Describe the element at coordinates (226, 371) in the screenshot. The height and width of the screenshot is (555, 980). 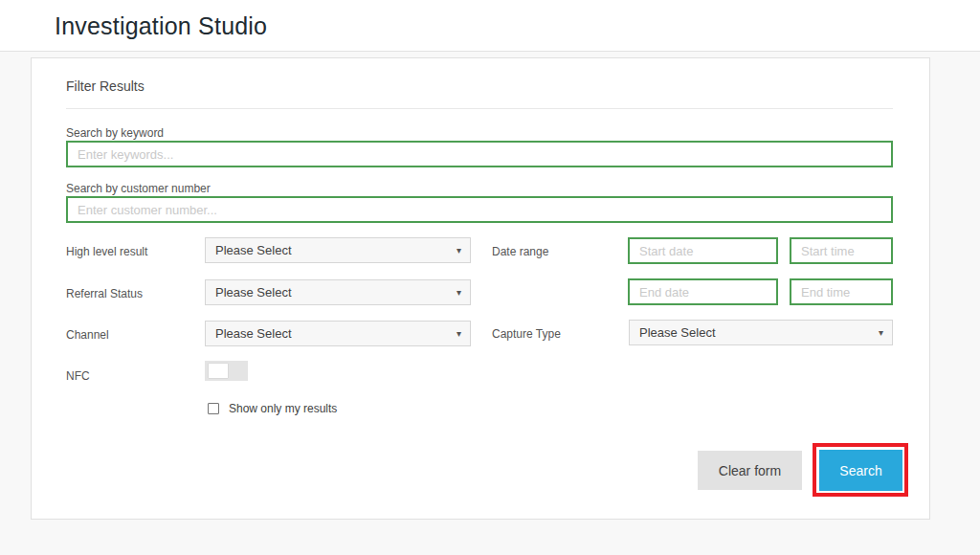
I see `nfc-toggle` at that location.